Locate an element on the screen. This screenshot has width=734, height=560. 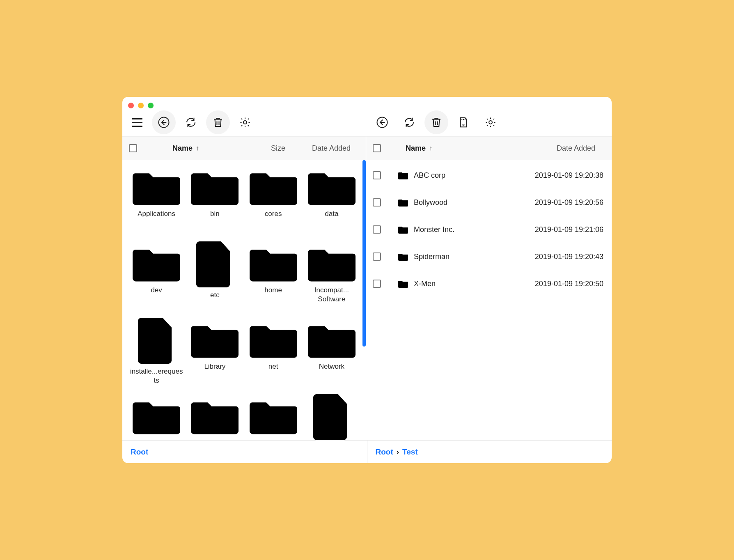
item-label: dev is located at coordinates (156, 290).